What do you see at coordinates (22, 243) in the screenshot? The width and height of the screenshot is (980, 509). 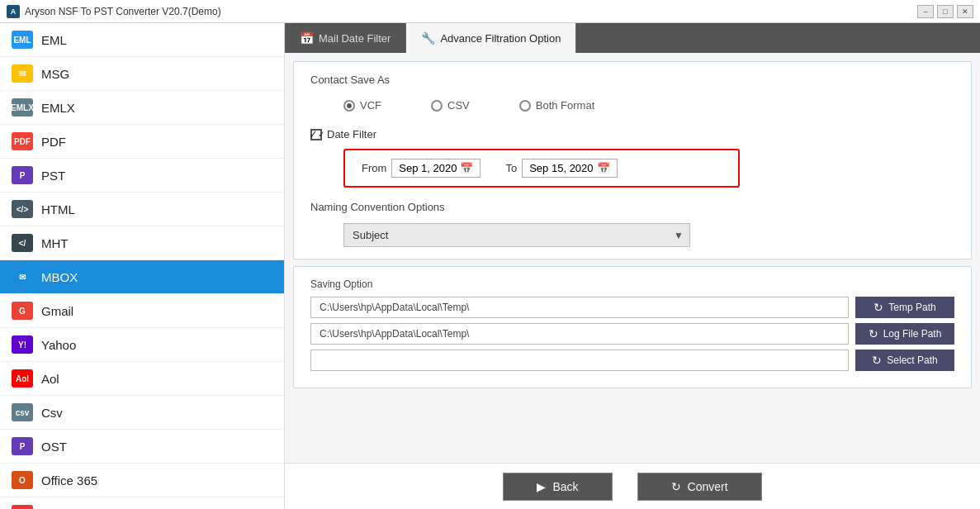 I see `sidebar-icon-mht: </` at bounding box center [22, 243].